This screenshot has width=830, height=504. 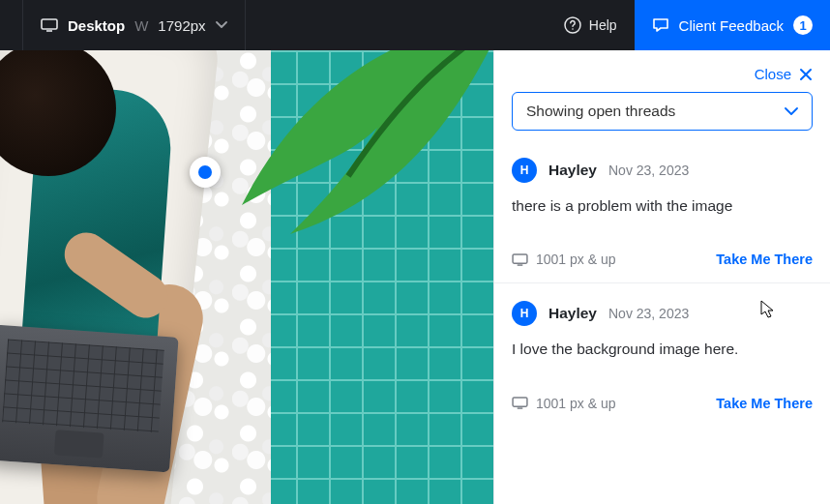 What do you see at coordinates (601, 111) in the screenshot?
I see `filter-label: Showing open threads` at bounding box center [601, 111].